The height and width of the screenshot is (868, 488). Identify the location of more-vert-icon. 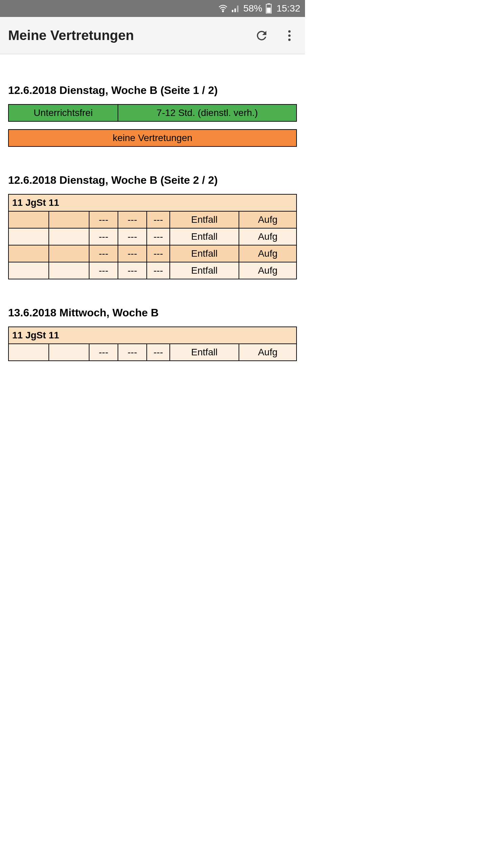
(289, 36).